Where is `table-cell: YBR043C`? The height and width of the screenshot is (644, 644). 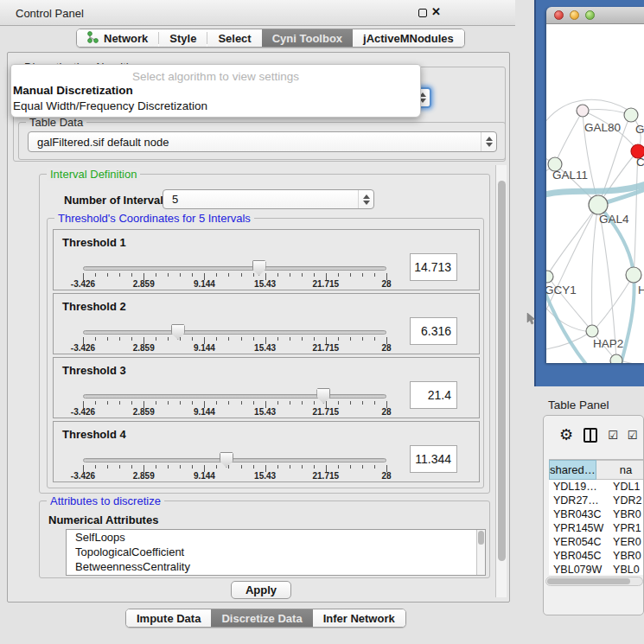
table-cell: YBR043C is located at coordinates (580, 514).